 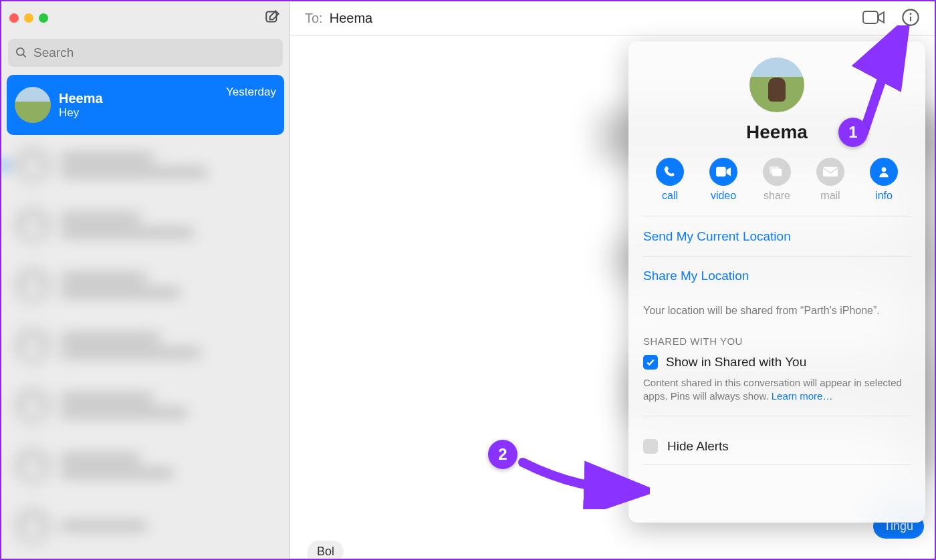 What do you see at coordinates (155, 53) in the screenshot?
I see `search-input` at bounding box center [155, 53].